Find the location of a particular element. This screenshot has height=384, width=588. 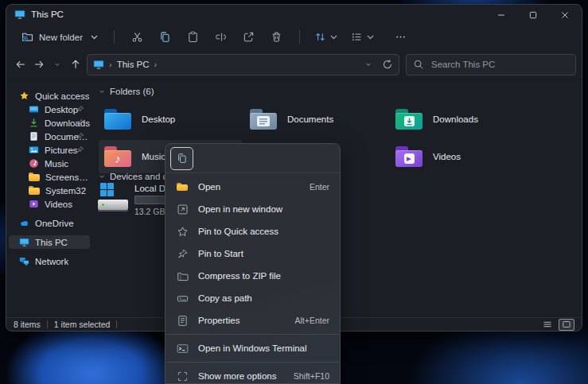

more-commands-button is located at coordinates (401, 37).